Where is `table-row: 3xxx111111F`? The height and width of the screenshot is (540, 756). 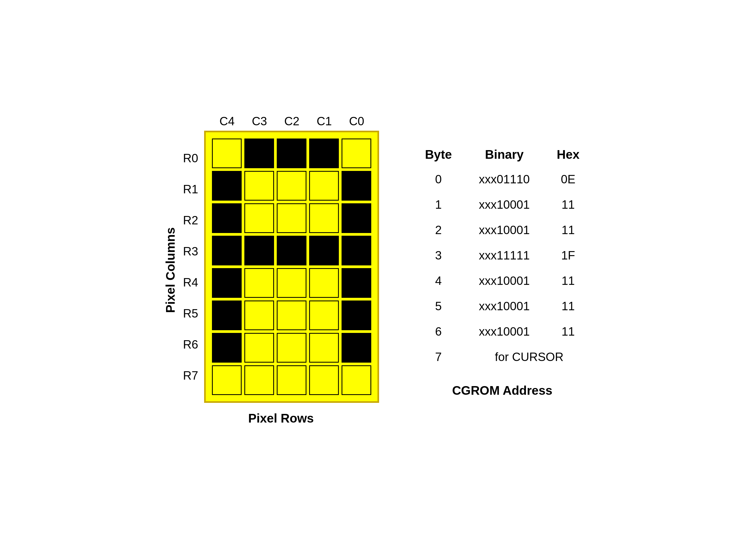 table-row: 3xxx111111F is located at coordinates (502, 255).